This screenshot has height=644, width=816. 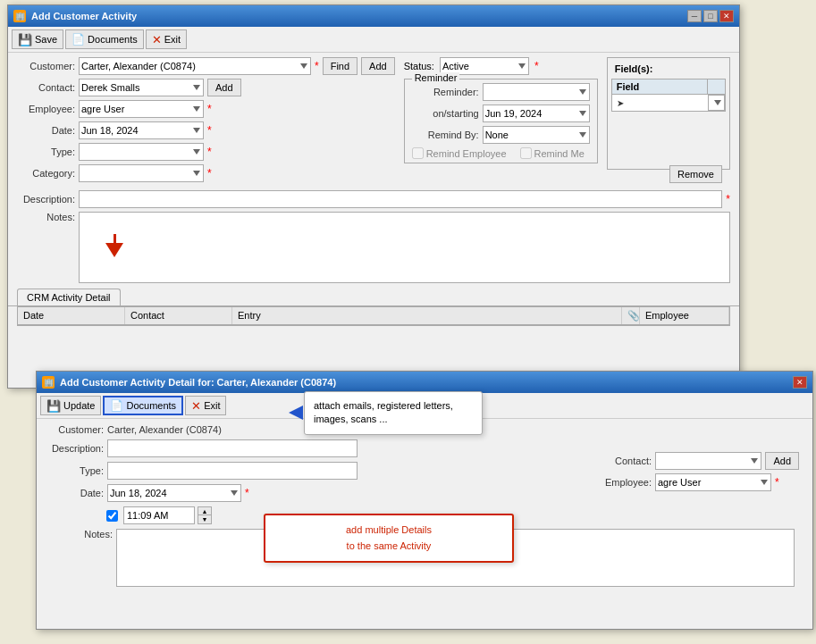 I want to click on category-required: *, so click(x=209, y=173).